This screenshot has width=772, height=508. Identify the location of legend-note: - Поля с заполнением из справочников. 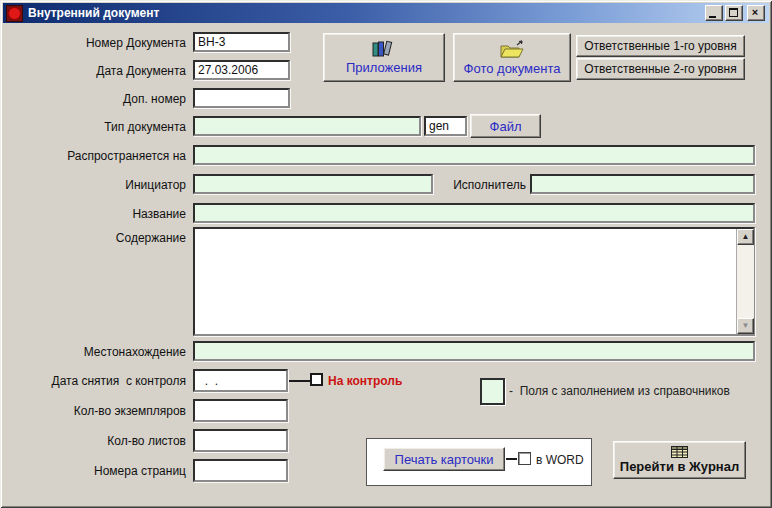
(620, 391).